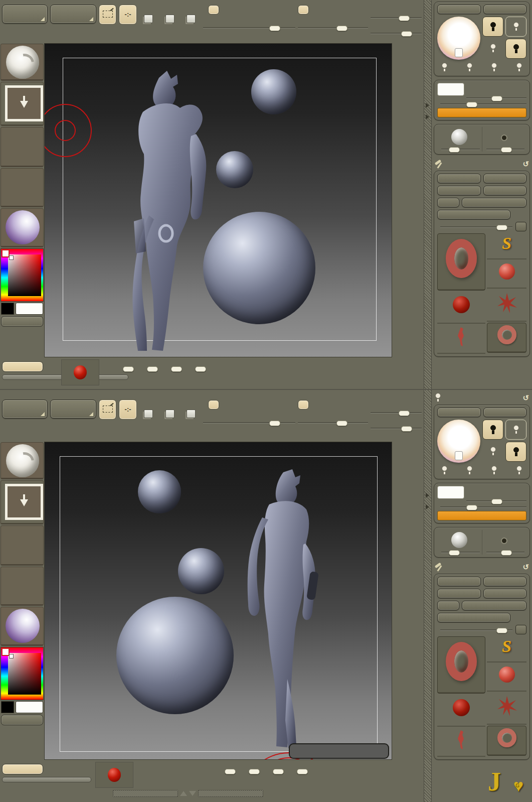 The image size is (532, 802). What do you see at coordinates (128, 15) in the screenshot?
I see `draw-button: -:-` at bounding box center [128, 15].